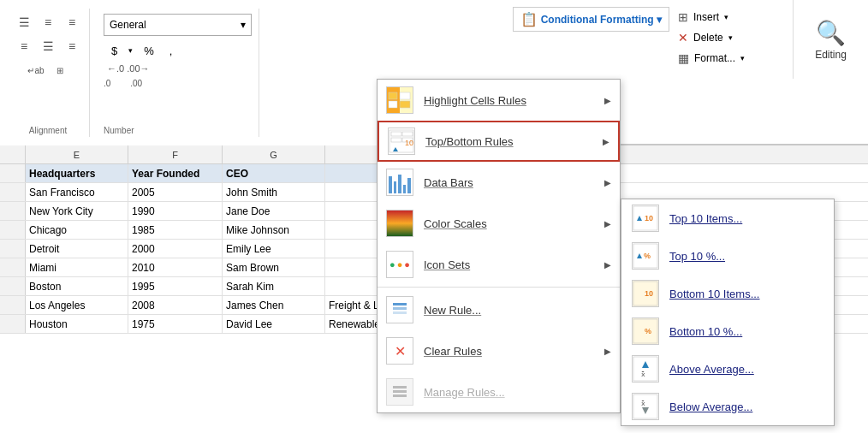 This screenshot has width=868, height=433. Describe the element at coordinates (498, 223) in the screenshot. I see `menu-item-color-scales: Color Scales ▶` at that location.